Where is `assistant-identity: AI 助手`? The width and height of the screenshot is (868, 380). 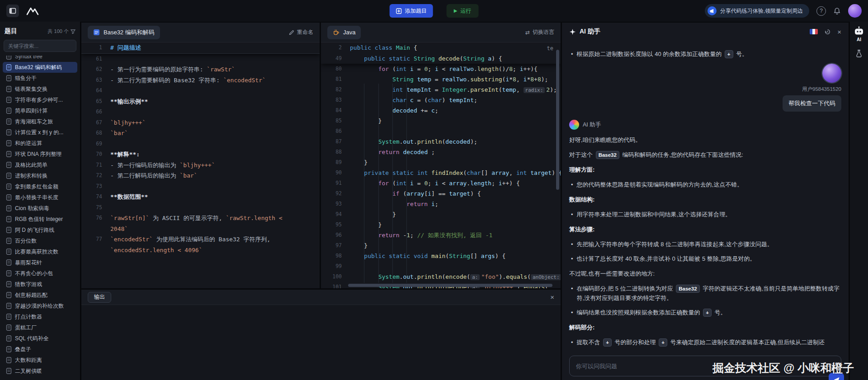
assistant-identity: AI 助手 is located at coordinates (705, 125).